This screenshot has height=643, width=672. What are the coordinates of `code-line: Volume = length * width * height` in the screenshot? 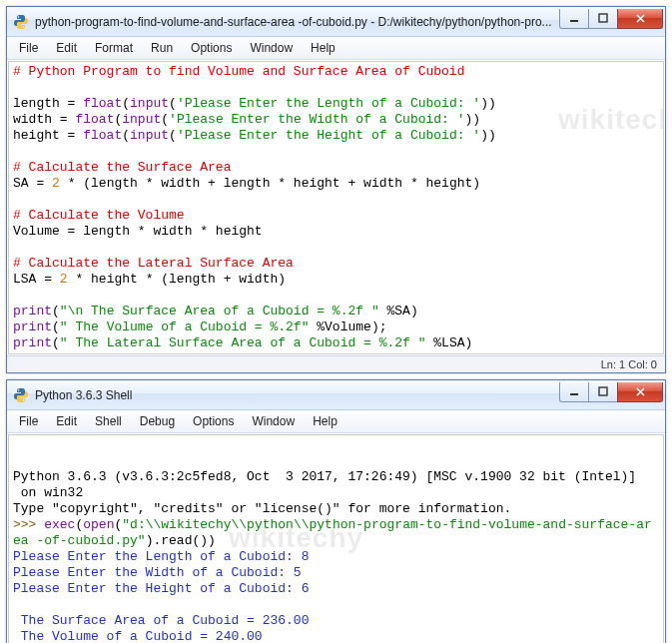 It's located at (336, 232).